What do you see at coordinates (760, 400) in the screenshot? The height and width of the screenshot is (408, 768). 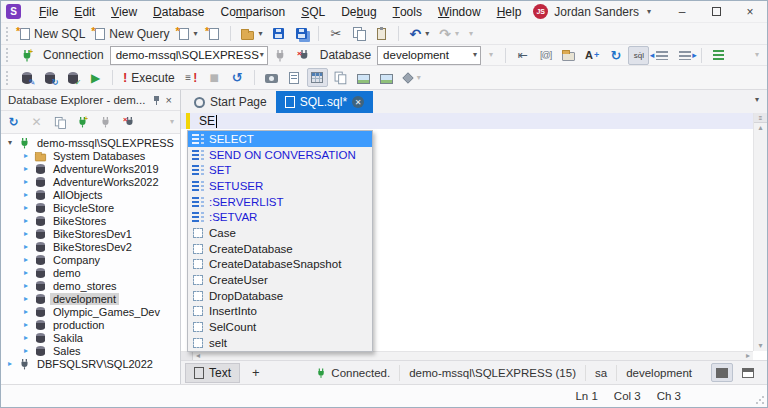 I see `resize-grip` at bounding box center [760, 400].